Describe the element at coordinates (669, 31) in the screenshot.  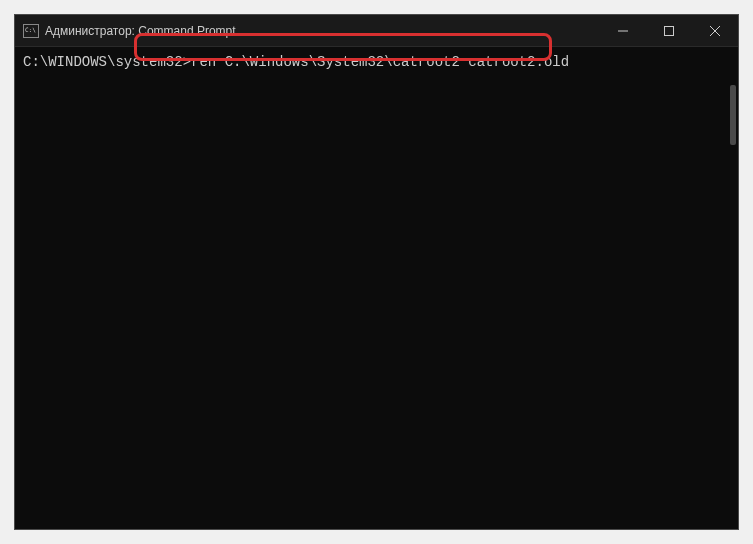
I see `maximize-icon` at that location.